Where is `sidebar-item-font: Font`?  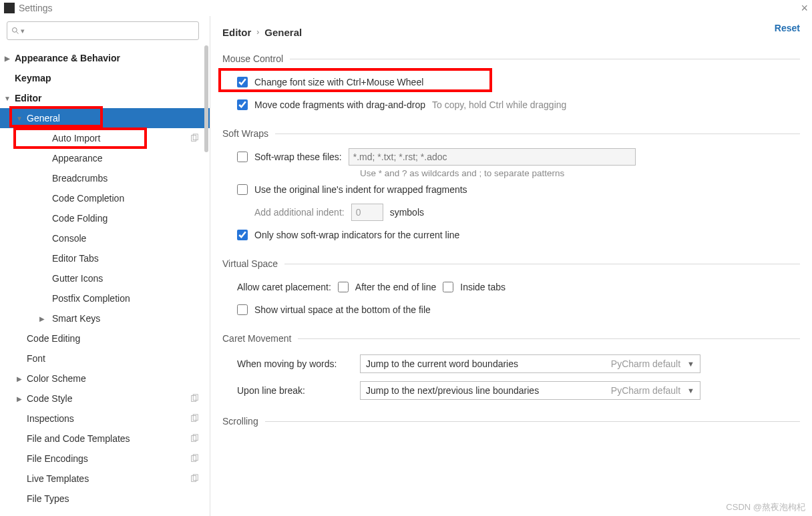
sidebar-item-font: Font is located at coordinates (105, 358).